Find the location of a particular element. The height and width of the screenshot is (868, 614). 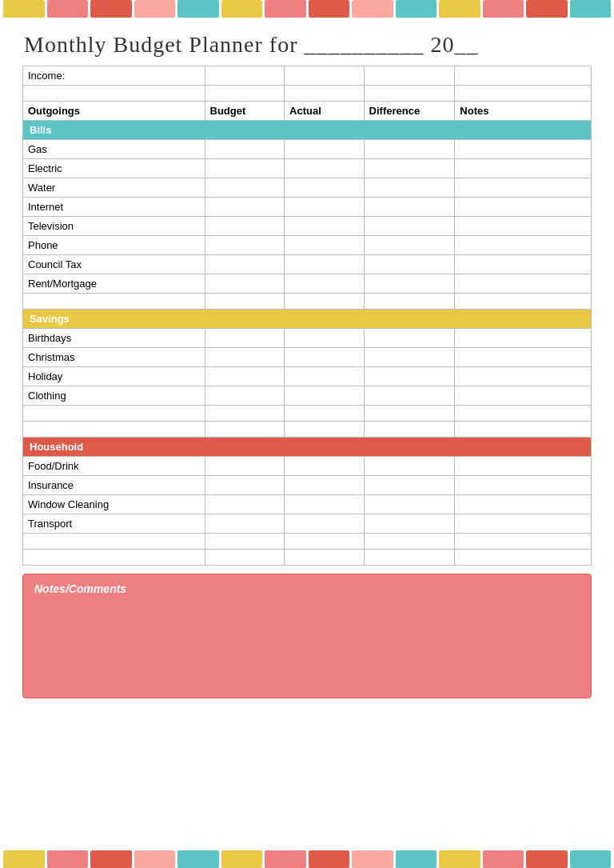

income-actual is located at coordinates (325, 76).